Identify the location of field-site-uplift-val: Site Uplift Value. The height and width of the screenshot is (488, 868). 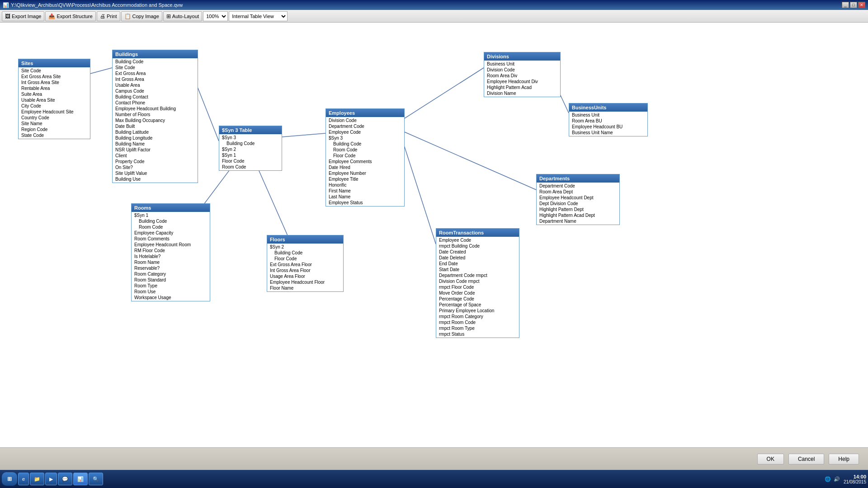
(155, 174).